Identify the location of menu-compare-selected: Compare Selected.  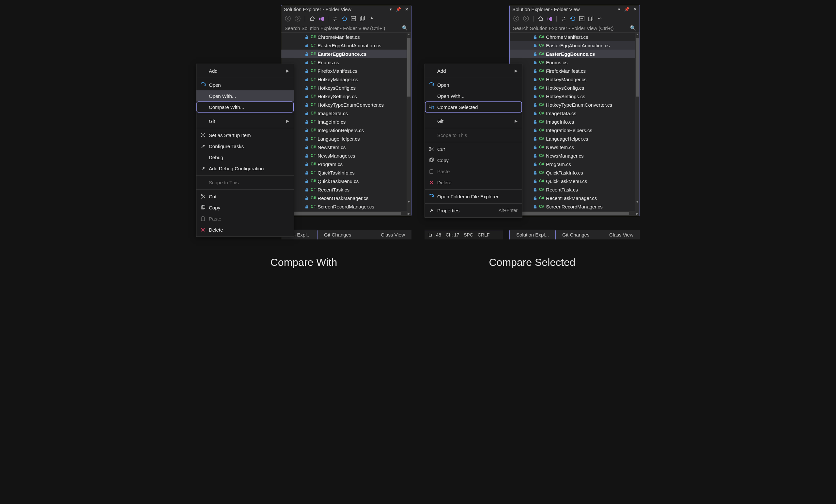
(474, 107).